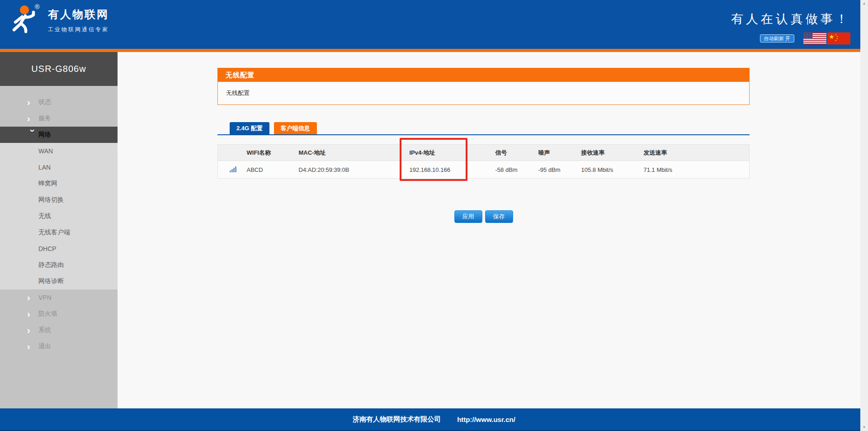  I want to click on sidebar-item-status: › 状态, so click(59, 102).